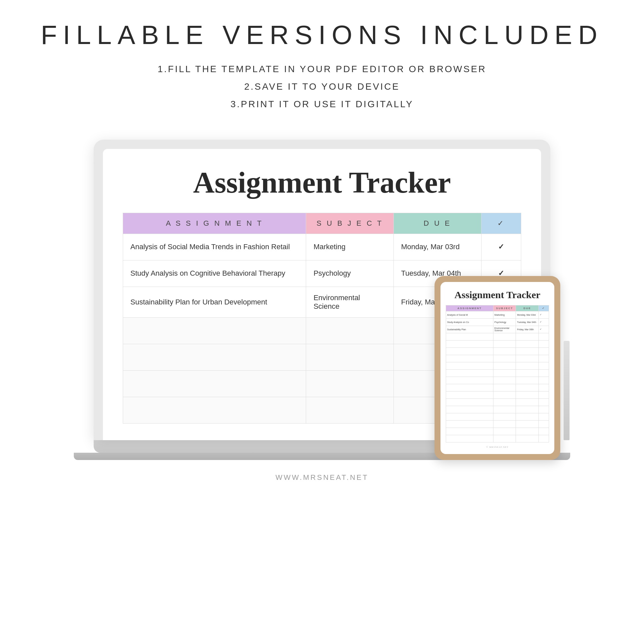 The width and height of the screenshot is (644, 644). Describe the element at coordinates (322, 478) in the screenshot. I see `footer-url: WWW.MRSNEAT.NET` at that location.